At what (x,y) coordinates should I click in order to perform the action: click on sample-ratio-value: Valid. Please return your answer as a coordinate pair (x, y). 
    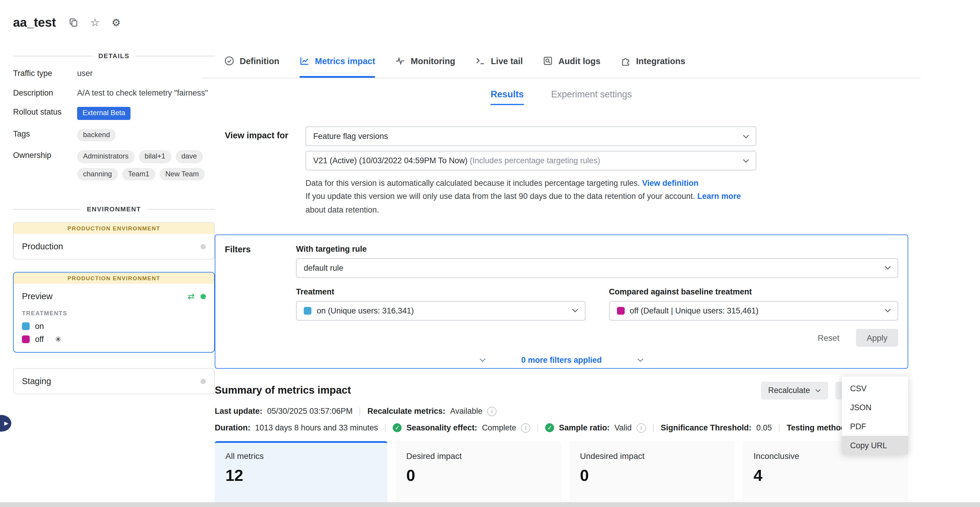
    Looking at the image, I should click on (623, 428).